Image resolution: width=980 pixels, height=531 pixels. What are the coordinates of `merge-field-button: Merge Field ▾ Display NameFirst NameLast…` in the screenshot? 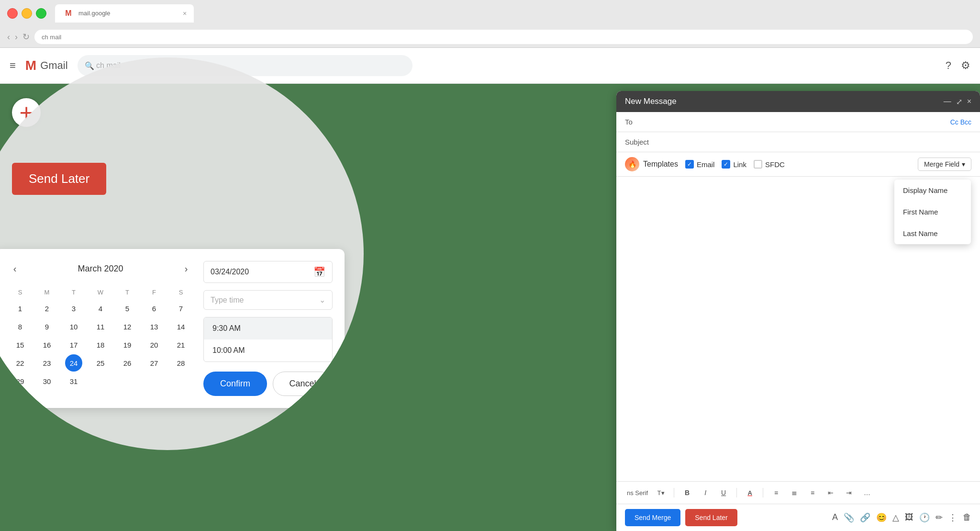 It's located at (945, 164).